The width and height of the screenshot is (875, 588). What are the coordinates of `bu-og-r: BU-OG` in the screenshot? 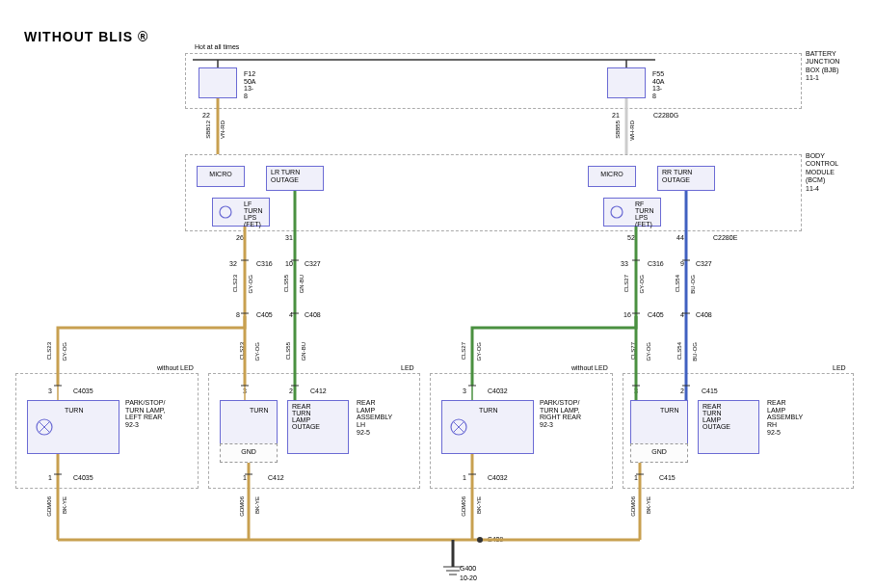 It's located at (693, 284).